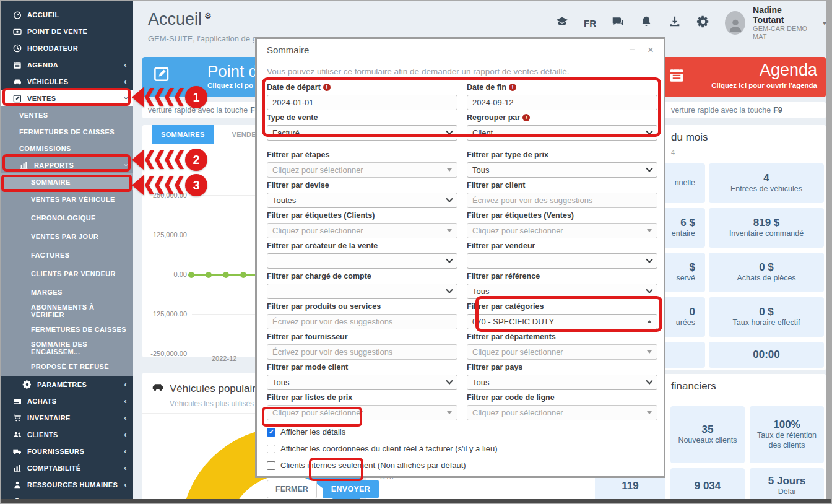  I want to click on sidebar-item-vehicules: VÉHICULES ‹, so click(67, 82).